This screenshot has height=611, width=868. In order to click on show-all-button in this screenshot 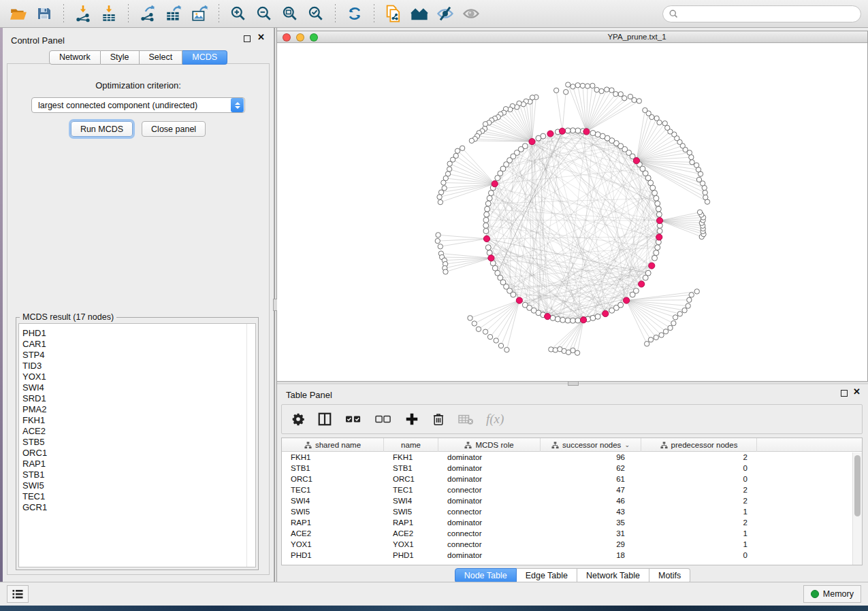, I will do `click(471, 14)`.